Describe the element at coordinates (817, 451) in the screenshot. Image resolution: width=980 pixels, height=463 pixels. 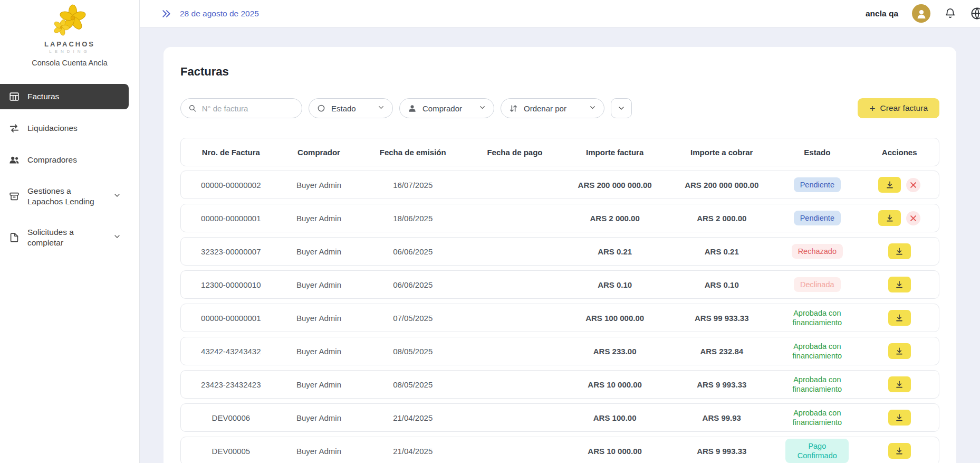
I see `status-badge: Pago Confirmado` at that location.